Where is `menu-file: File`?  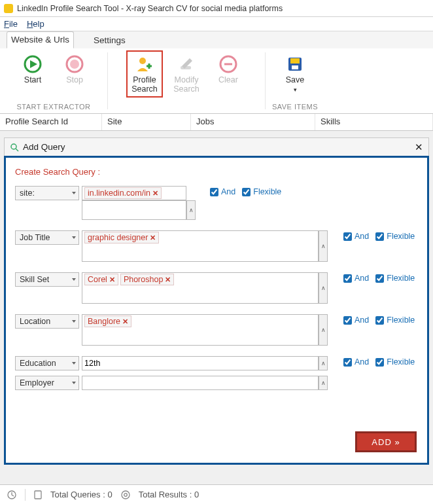
menu-file: File is located at coordinates (10, 24).